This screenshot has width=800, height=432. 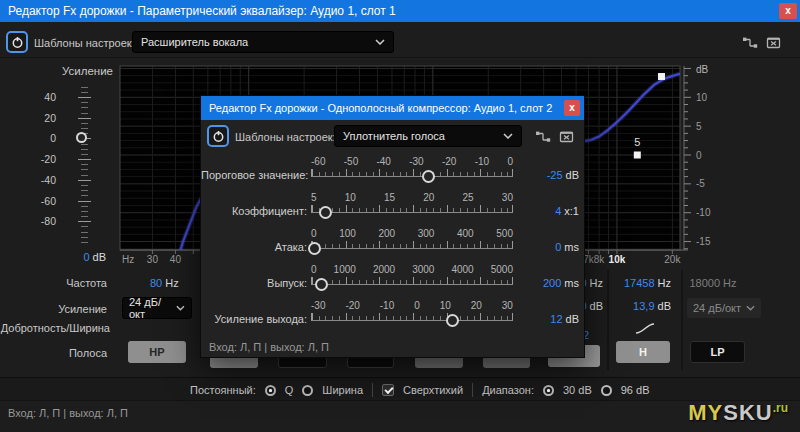 What do you see at coordinates (428, 198) in the screenshot?
I see `slider-tick-label: 20` at bounding box center [428, 198].